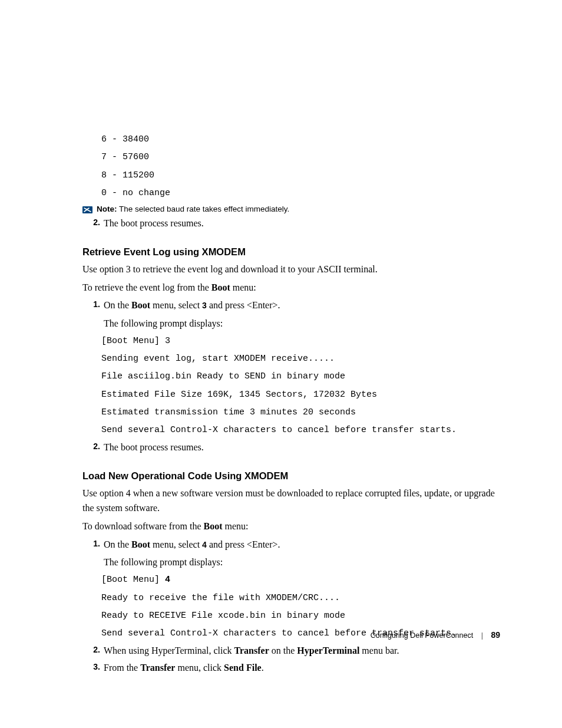 This screenshot has height=728, width=562. I want to click on paragraph: Use option 4 when a new software version…, so click(291, 501).